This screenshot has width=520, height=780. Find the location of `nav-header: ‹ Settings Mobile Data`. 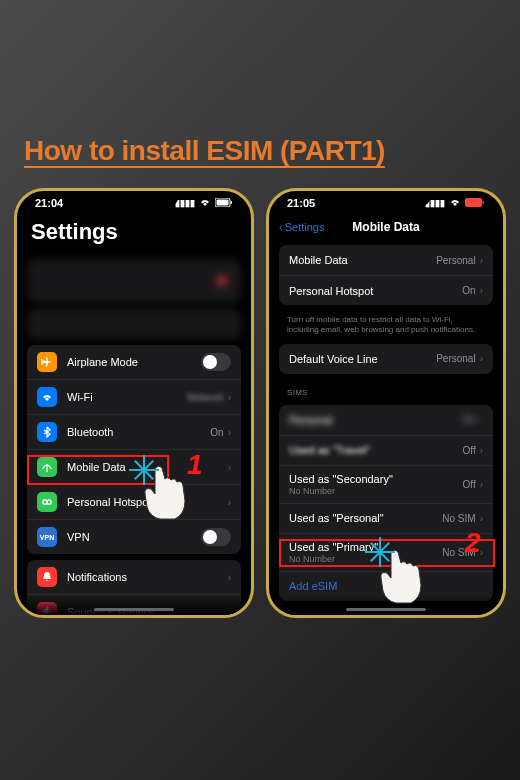

nav-header: ‹ Settings Mobile Data is located at coordinates (386, 228).